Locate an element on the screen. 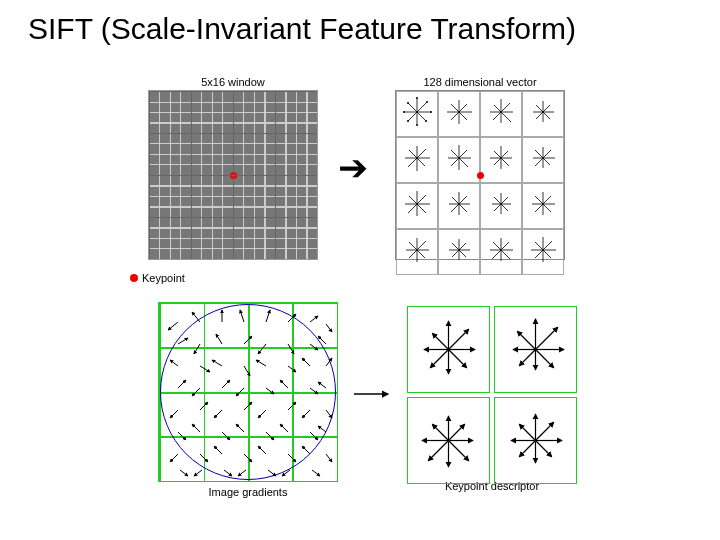 The height and width of the screenshot is (540, 720). caption-gradients: Image gradients is located at coordinates (248, 492).